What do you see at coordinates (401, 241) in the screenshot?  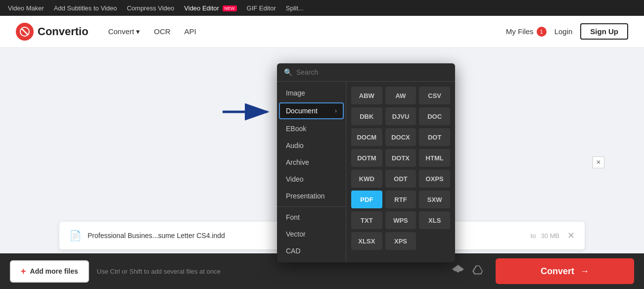 I see `format-btn-xps: XPS` at bounding box center [401, 241].